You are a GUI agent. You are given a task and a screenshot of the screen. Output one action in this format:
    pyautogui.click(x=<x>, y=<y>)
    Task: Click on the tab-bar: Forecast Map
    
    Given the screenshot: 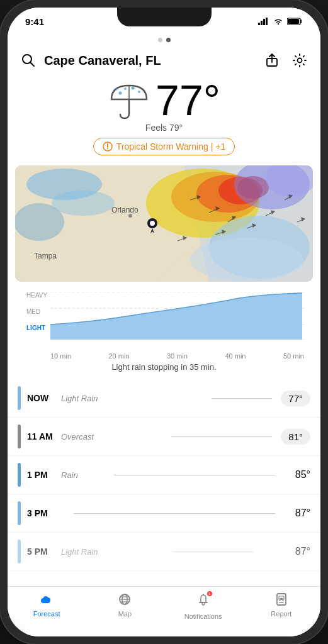 What is the action you would take?
    pyautogui.click(x=164, y=611)
    